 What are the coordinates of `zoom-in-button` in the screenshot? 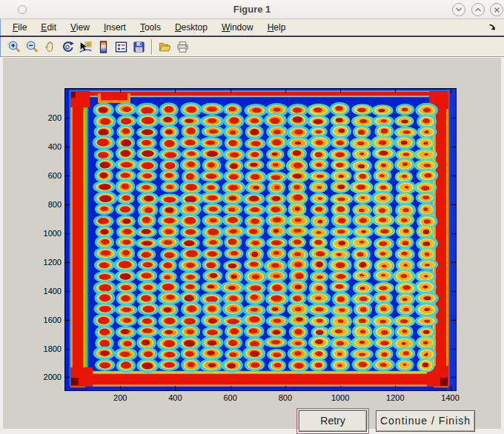 It's located at (14, 47).